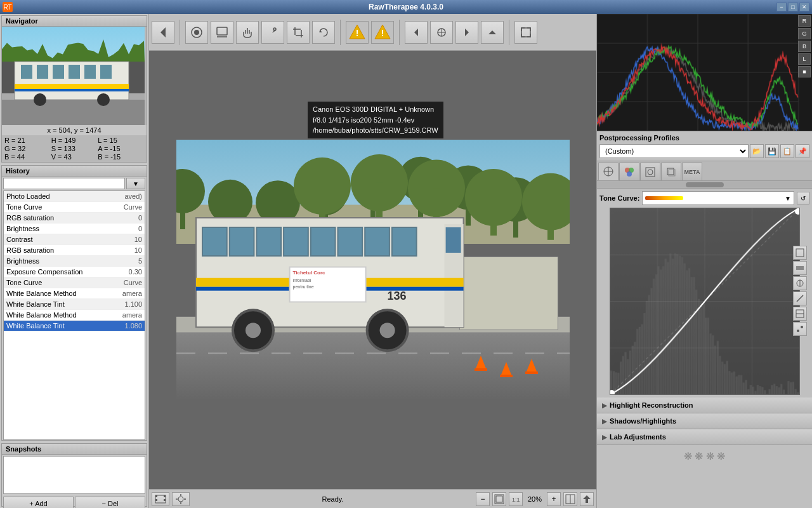 This screenshot has width=812, height=508. Describe the element at coordinates (608, 171) in the screenshot. I see `exposure-tab-icon` at that location.